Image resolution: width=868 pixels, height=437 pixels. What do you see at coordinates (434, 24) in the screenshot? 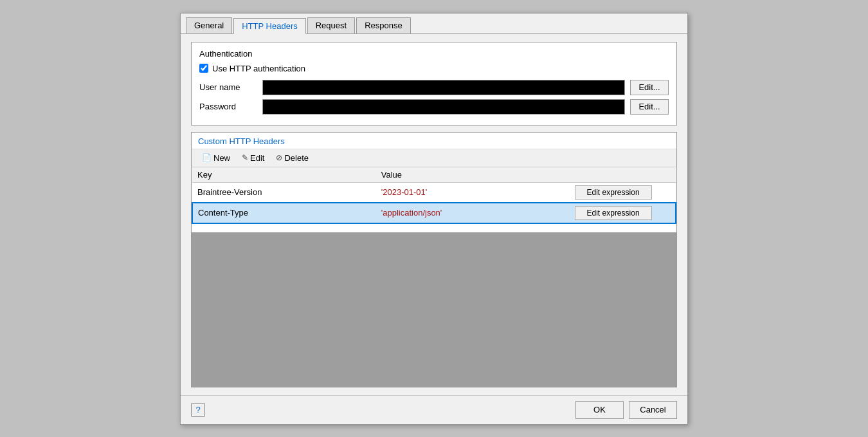
I see `tab-bar: General HTTP Headers Request Response` at bounding box center [434, 24].